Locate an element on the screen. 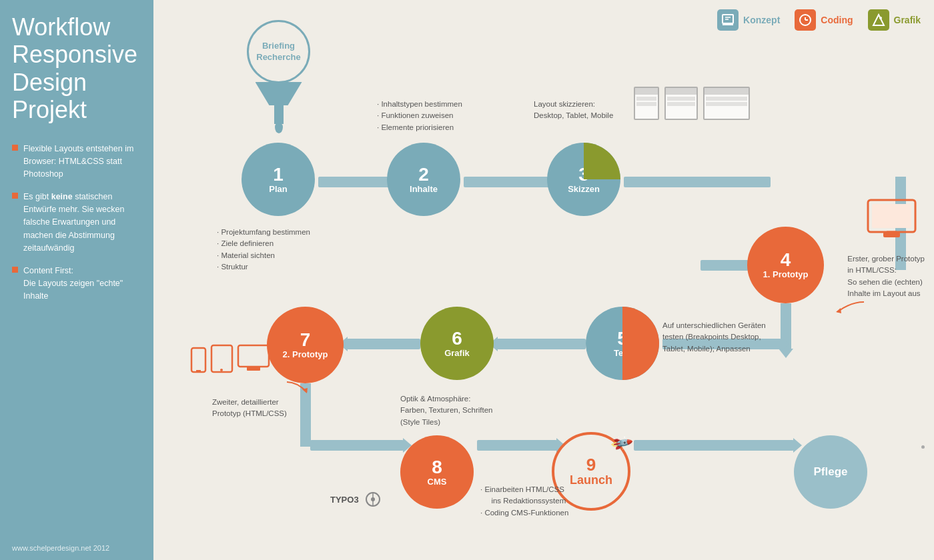 The width and height of the screenshot is (934, 560). step-1-num: 1 is located at coordinates (278, 175).